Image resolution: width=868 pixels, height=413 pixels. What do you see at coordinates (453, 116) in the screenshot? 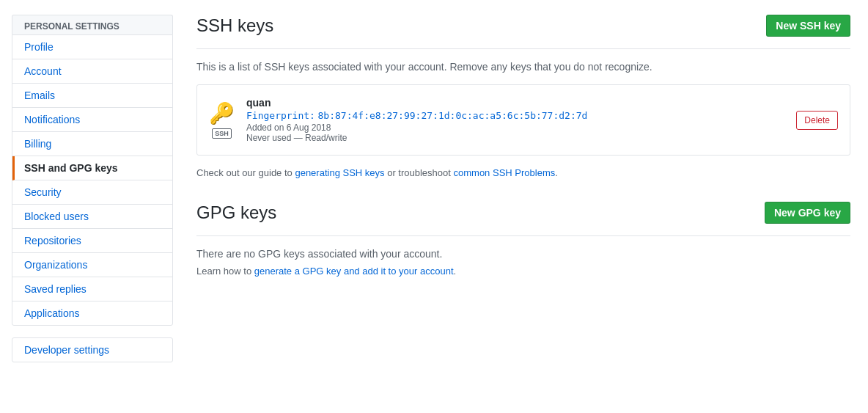
I see `fingerprint-value: 8b:87:4f:e8:27:99:27:1d:0c:ac:a5:6c:5b:7…` at bounding box center [453, 116].